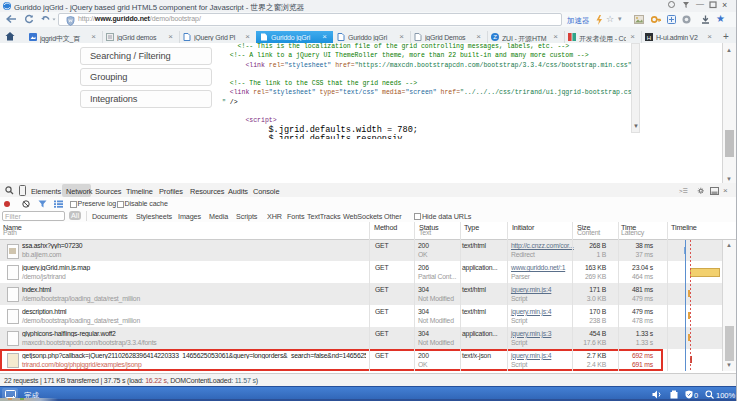 Image resolution: width=737 pixels, height=401 pixels. What do you see at coordinates (495, 37) in the screenshot?
I see `svg-text: Z` at bounding box center [495, 37].